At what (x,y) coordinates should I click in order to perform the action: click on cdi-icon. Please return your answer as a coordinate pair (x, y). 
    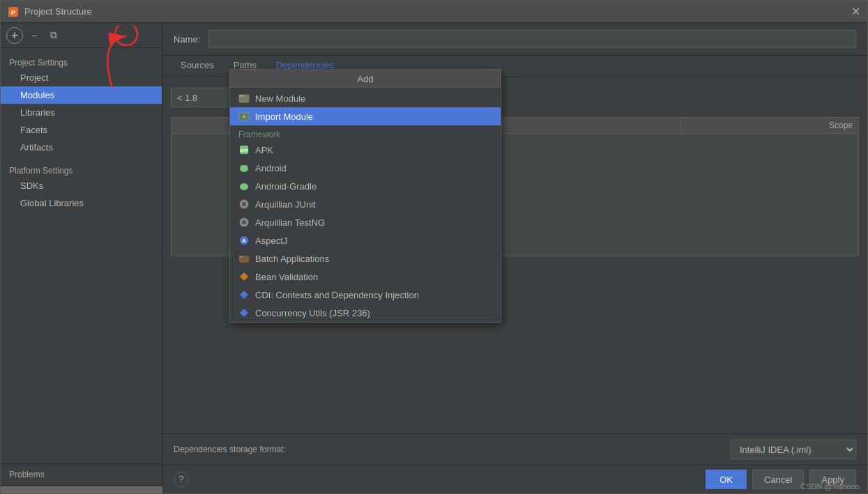
    Looking at the image, I should click on (244, 295).